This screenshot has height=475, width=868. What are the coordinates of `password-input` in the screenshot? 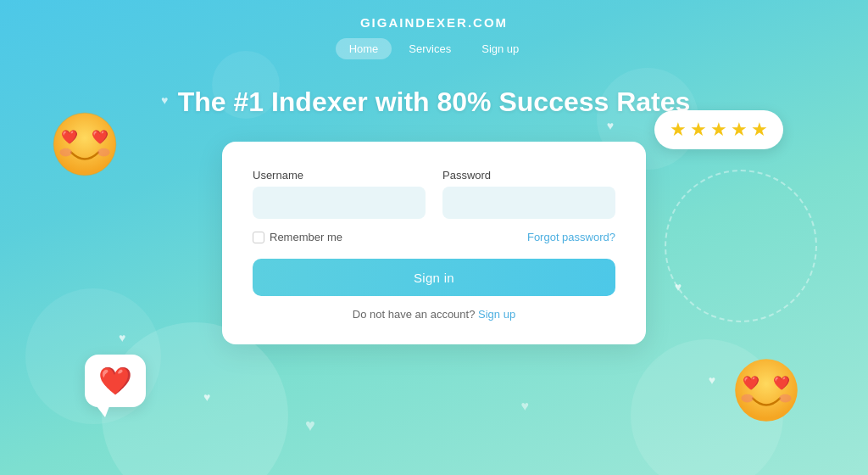 It's located at (529, 203).